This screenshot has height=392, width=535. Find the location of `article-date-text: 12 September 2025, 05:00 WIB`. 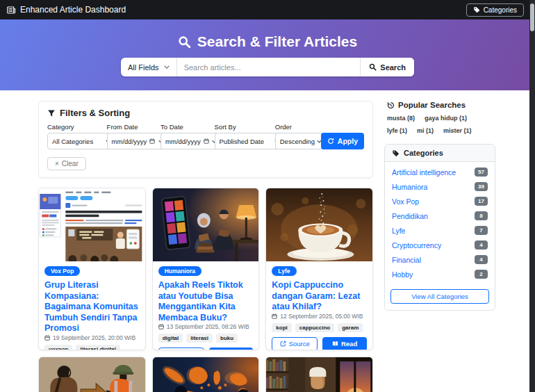

article-date-text: 12 September 2025, 05:00 WIB is located at coordinates (321, 316).